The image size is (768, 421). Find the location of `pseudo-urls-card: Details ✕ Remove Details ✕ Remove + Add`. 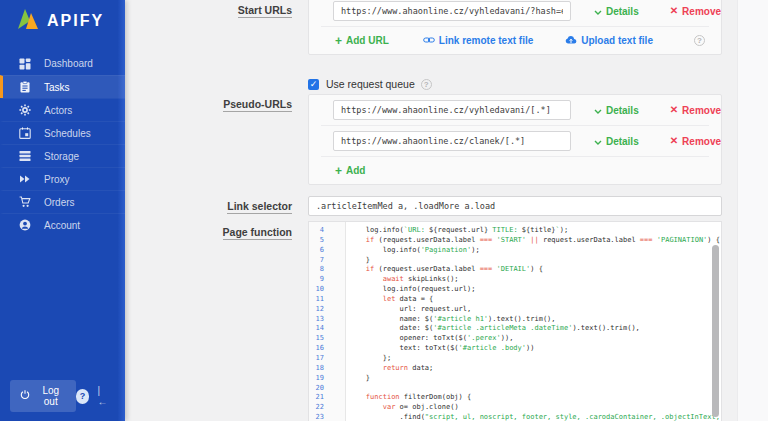

pseudo-urls-card: Details ✕ Remove Details ✕ Remove + Add is located at coordinates (515, 140).